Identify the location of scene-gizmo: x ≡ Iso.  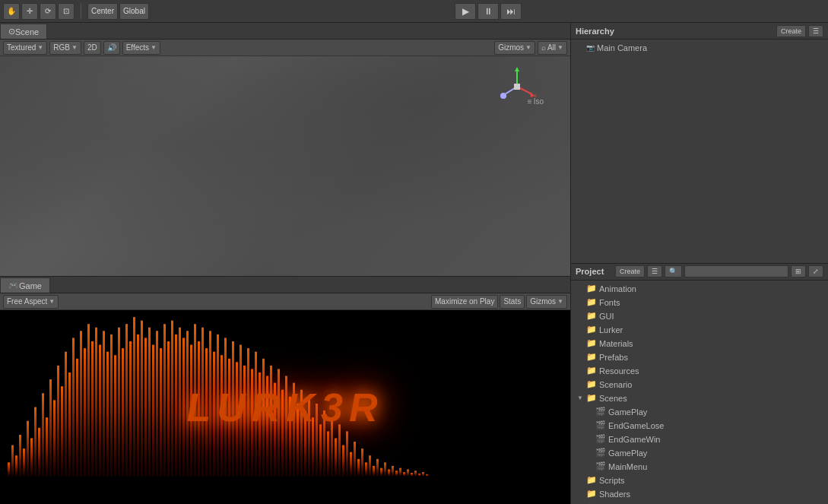
(517, 87).